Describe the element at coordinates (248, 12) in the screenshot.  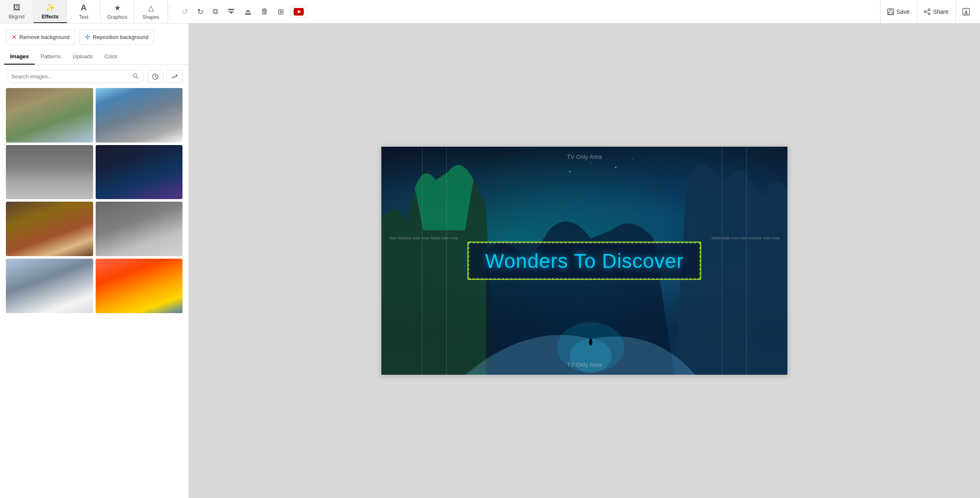
I see `move-up-icon` at that location.